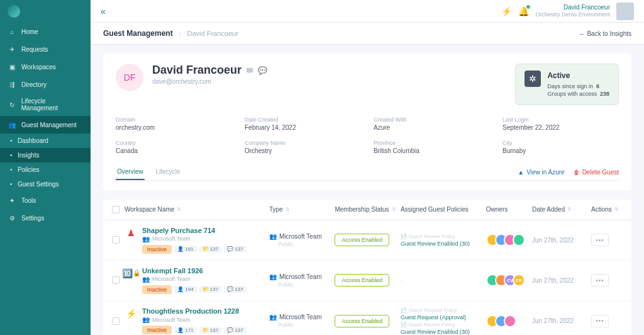  I want to click on nav-dashboard: Dashboard, so click(45, 141).